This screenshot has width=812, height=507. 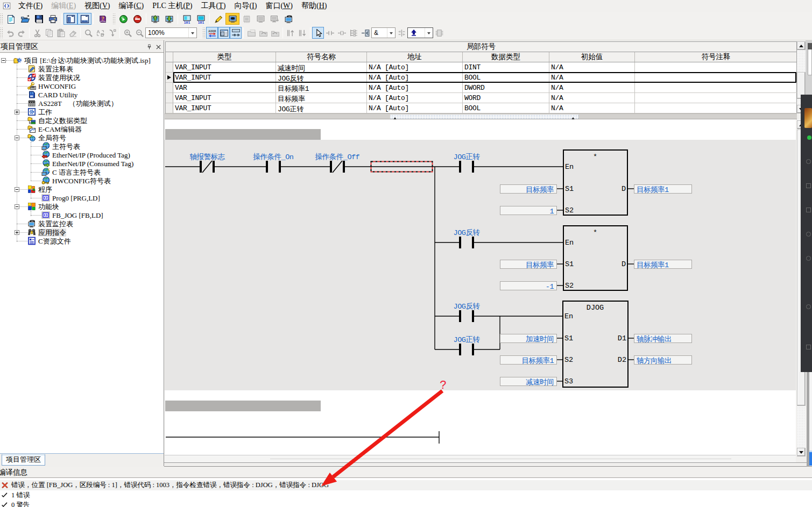 I want to click on tree-item: 主符号表, so click(x=82, y=146).